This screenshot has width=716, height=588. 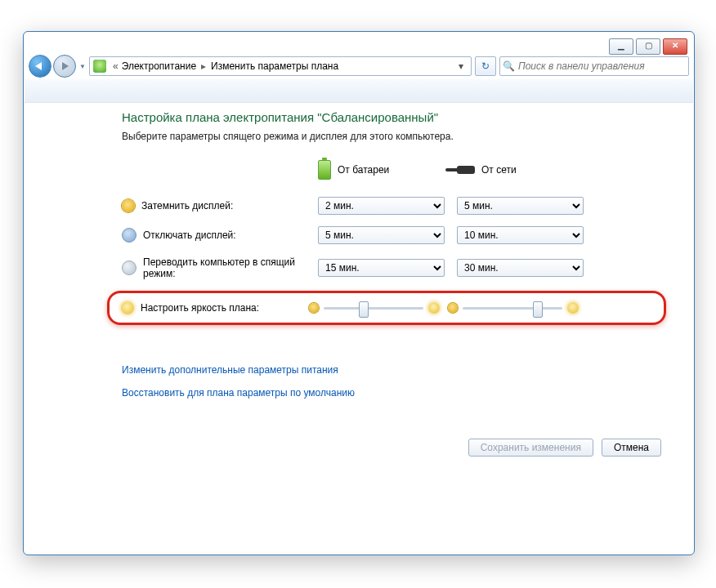 I want to click on row-dim-text: Затемнить дисплей:, so click(x=187, y=206).